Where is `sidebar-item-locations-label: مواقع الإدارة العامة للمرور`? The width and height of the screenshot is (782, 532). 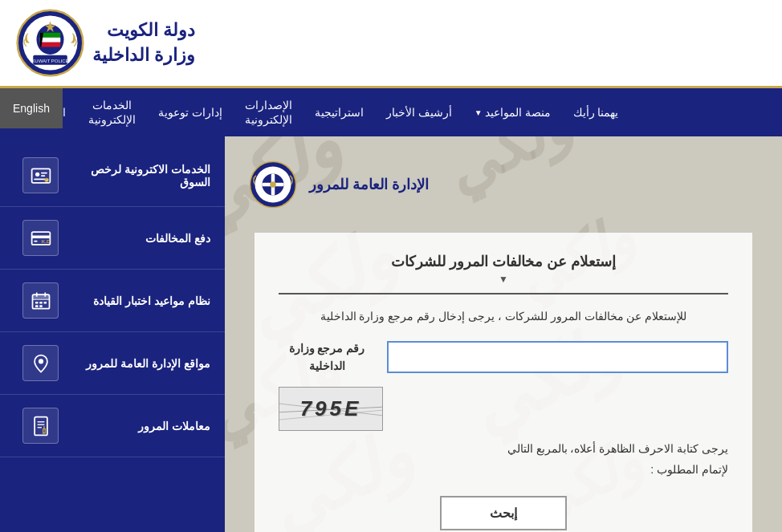 sidebar-item-locations-label: مواقع الإدارة العامة للمرور is located at coordinates (135, 363).